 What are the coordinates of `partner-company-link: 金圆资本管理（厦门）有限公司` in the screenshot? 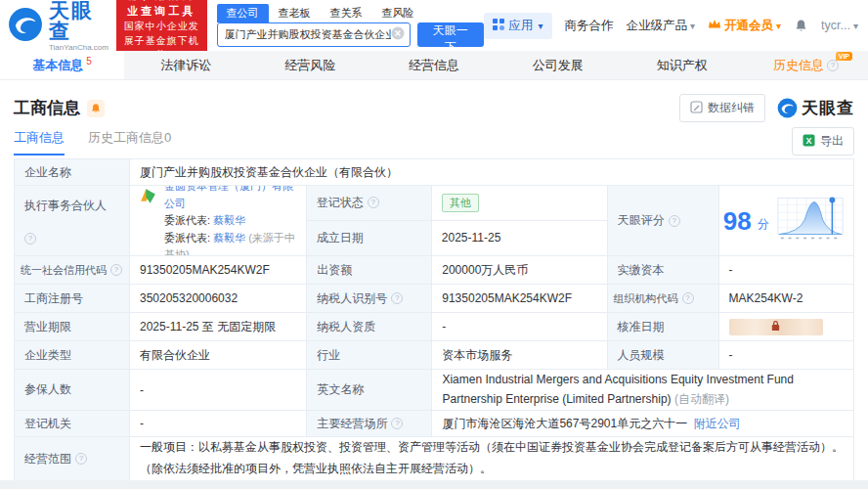 It's located at (229, 198).